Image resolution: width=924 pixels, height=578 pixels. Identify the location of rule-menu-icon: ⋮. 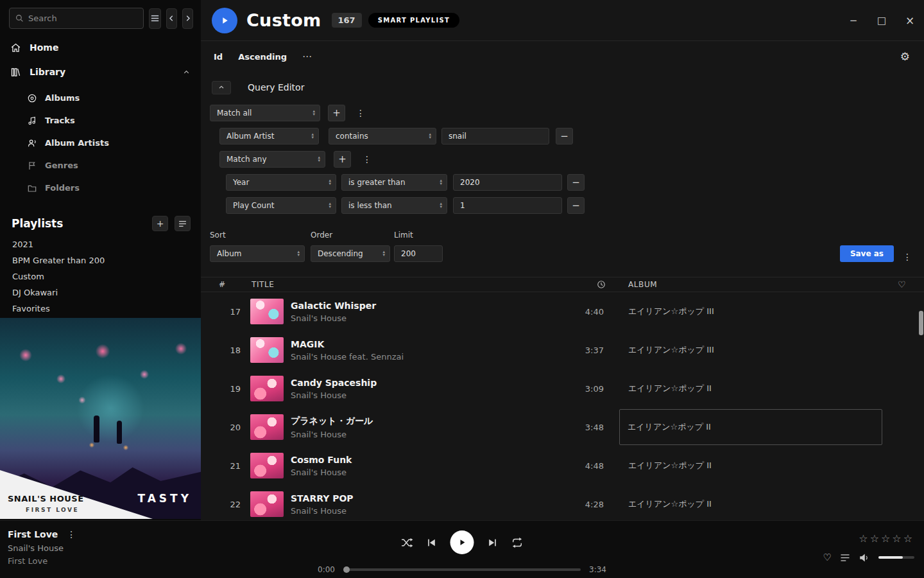
(361, 113).